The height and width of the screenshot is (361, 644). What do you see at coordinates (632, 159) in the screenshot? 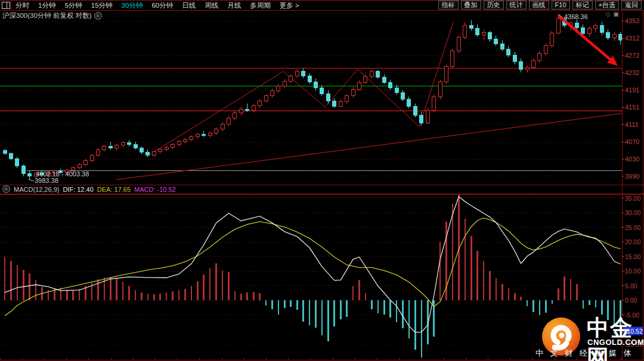
I see `price-tick-label: 4030` at bounding box center [632, 159].